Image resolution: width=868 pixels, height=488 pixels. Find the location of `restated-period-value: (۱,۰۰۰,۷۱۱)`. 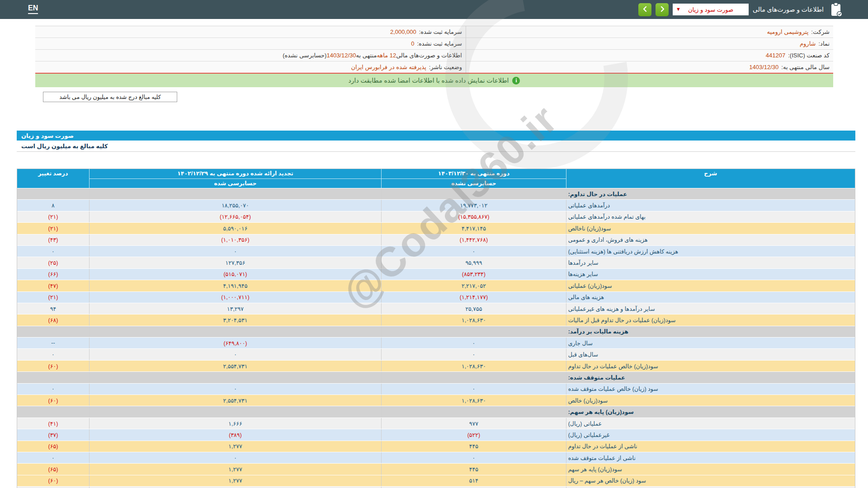

restated-period-value: (۱,۰۰۰,۷۱۱) is located at coordinates (235, 297).